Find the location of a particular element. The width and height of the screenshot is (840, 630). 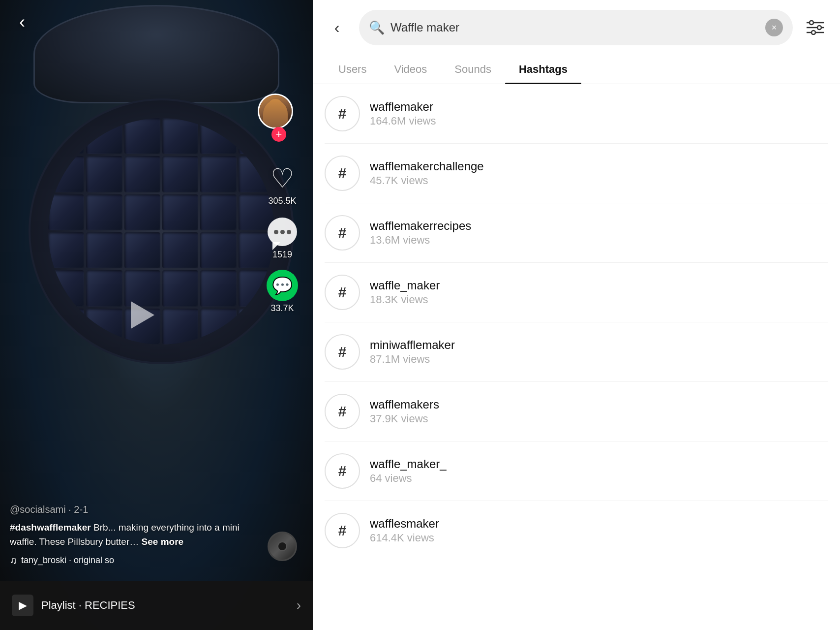

video-caption: #dashwafflemaker Brb... making everythin… is located at coordinates (132, 535).